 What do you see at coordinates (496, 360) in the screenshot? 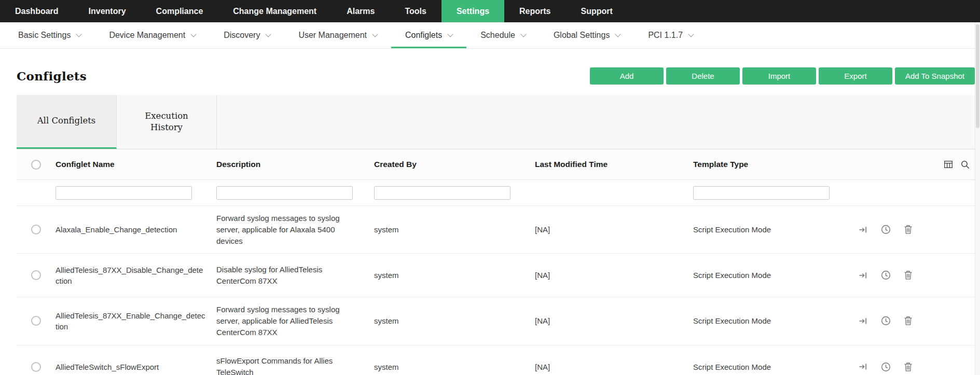
I see `table-row: AlliedTeleSwitch_sFlowExport sFlowExport…` at bounding box center [496, 360].